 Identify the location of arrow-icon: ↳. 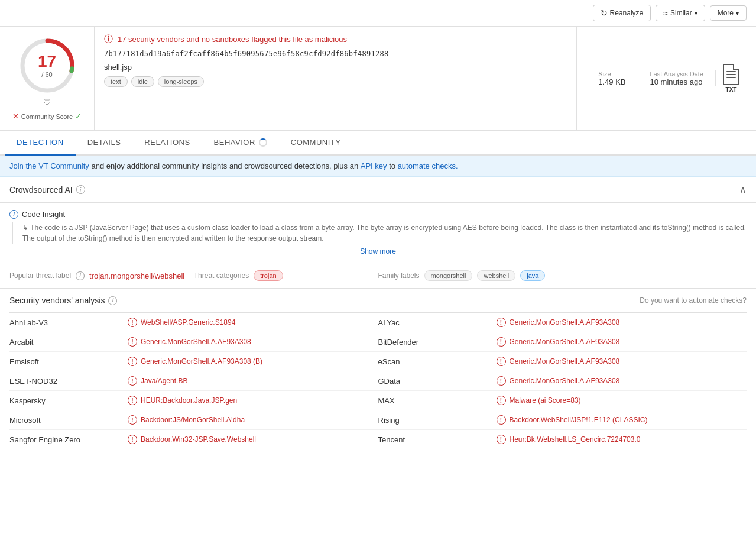
(26, 228).